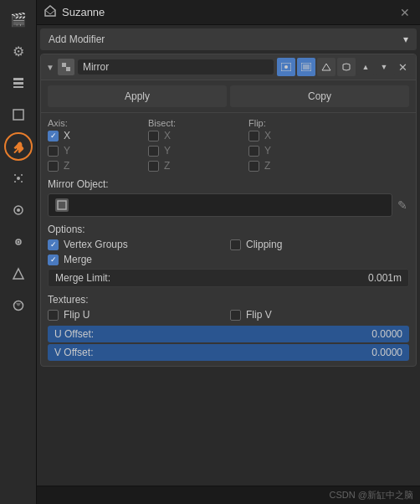 The height and width of the screenshot is (504, 420). I want to click on flip-v-label: Flip V, so click(259, 315).